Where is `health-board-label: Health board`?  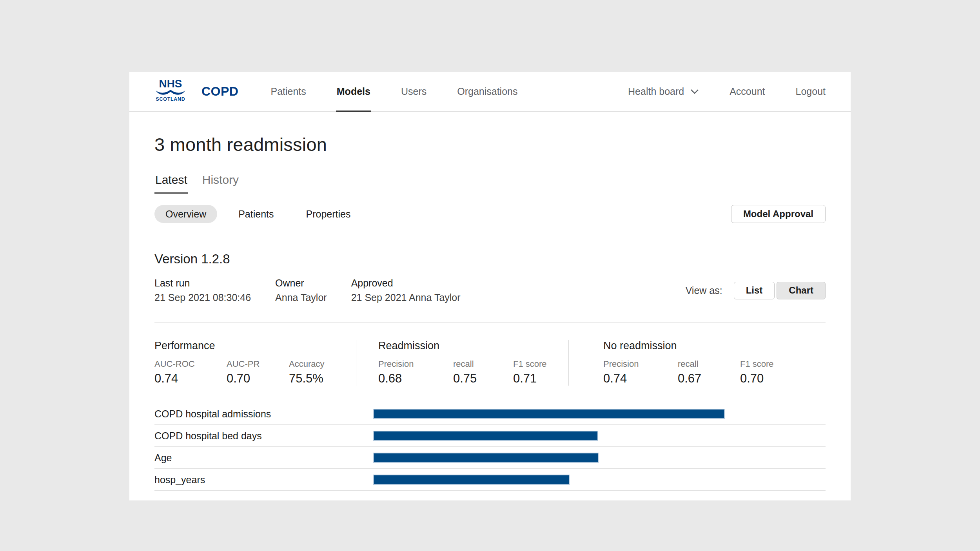 health-board-label: Health board is located at coordinates (656, 92).